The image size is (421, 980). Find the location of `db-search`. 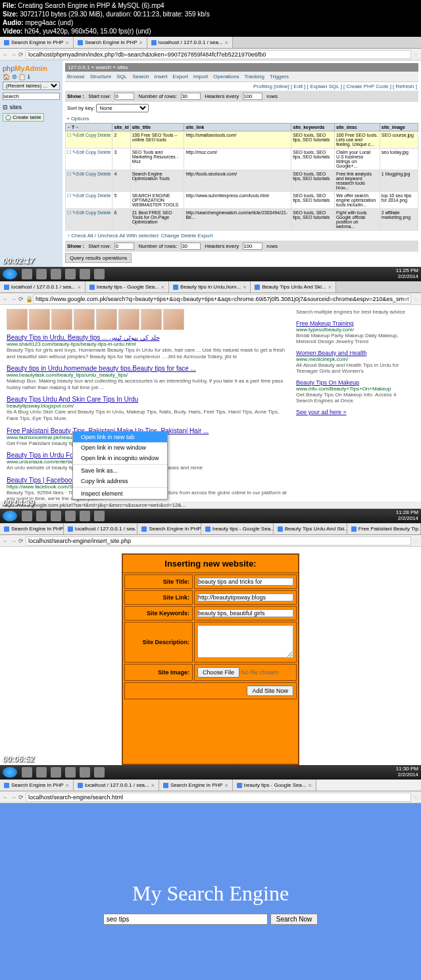

db-search is located at coordinates (32, 96).